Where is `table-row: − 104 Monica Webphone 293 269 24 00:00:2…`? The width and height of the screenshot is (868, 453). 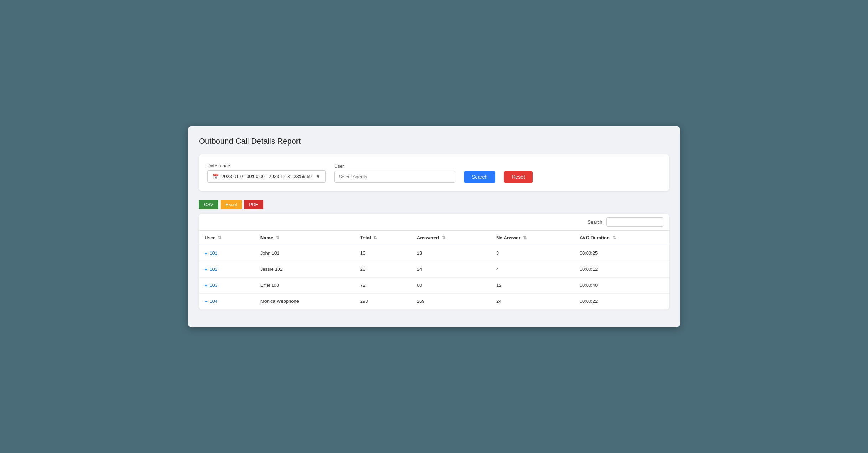
table-row: − 104 Monica Webphone 293 269 24 00:00:2… is located at coordinates (434, 301).